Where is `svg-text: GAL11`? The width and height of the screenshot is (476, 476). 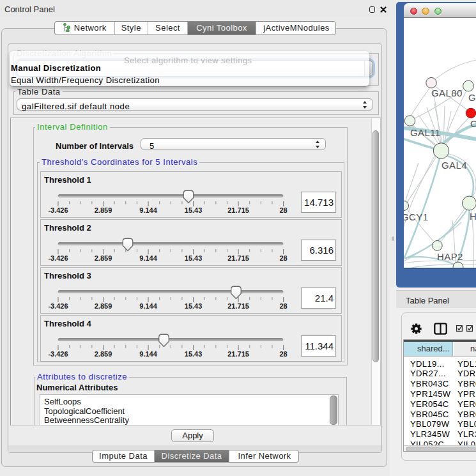
svg-text: GAL11 is located at coordinates (426, 133).